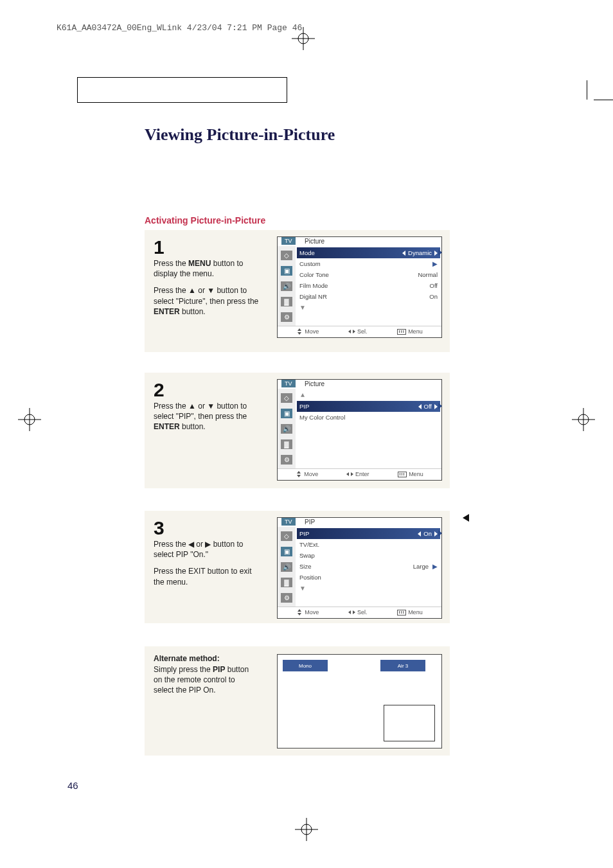 The height and width of the screenshot is (868, 613). Describe the element at coordinates (240, 135) in the screenshot. I see `page-title: Viewing Picture-in-Picture` at that location.